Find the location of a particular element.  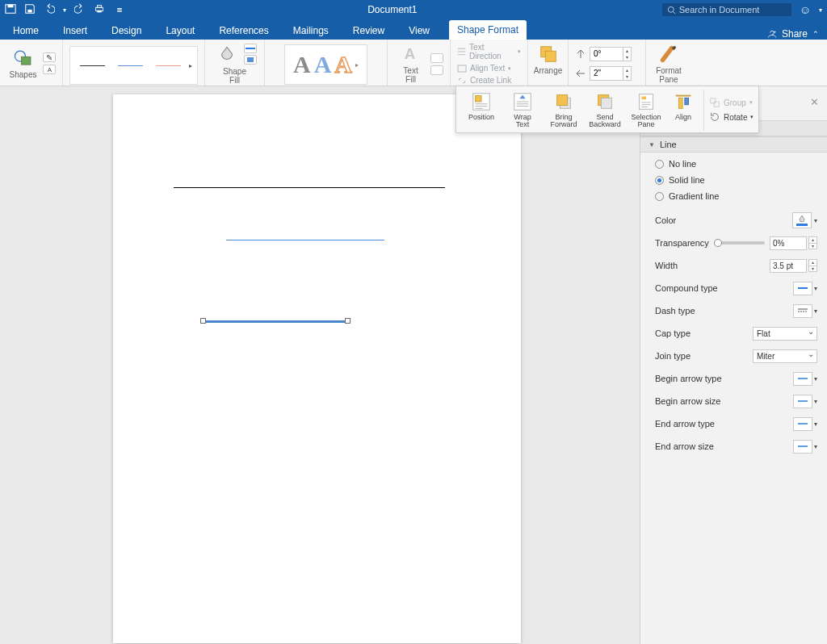

rotate-button: Rotate ▾ is located at coordinates (732, 117).